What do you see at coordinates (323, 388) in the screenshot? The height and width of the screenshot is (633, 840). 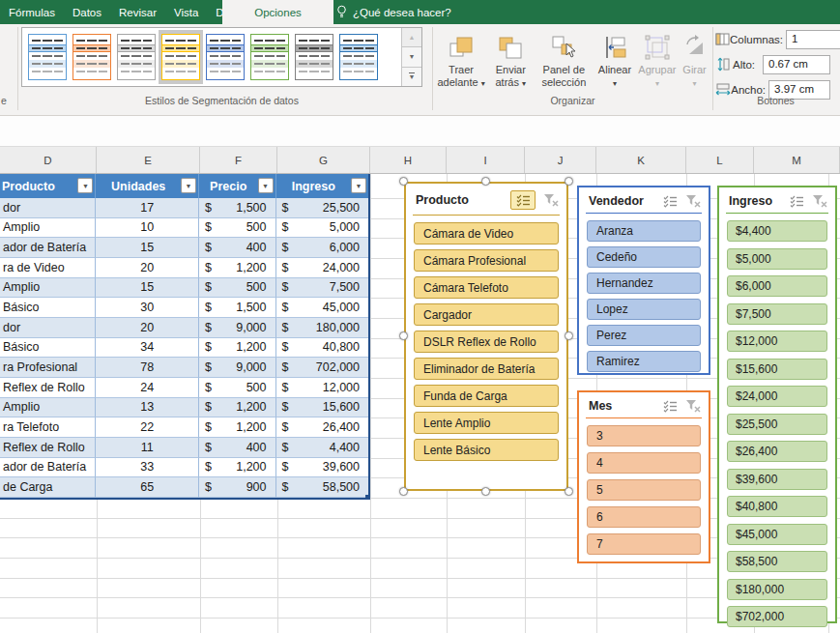 I see `cell-ingreso: $ 12,000` at bounding box center [323, 388].